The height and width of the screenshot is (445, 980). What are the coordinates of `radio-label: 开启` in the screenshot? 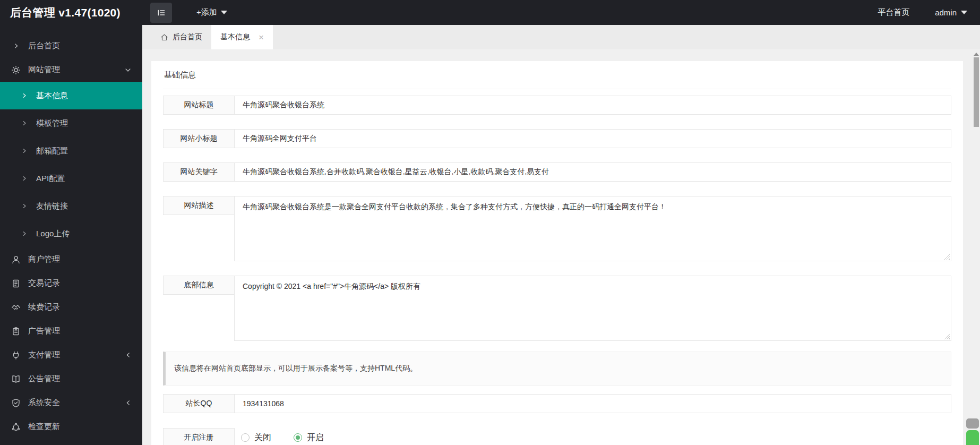 It's located at (315, 438).